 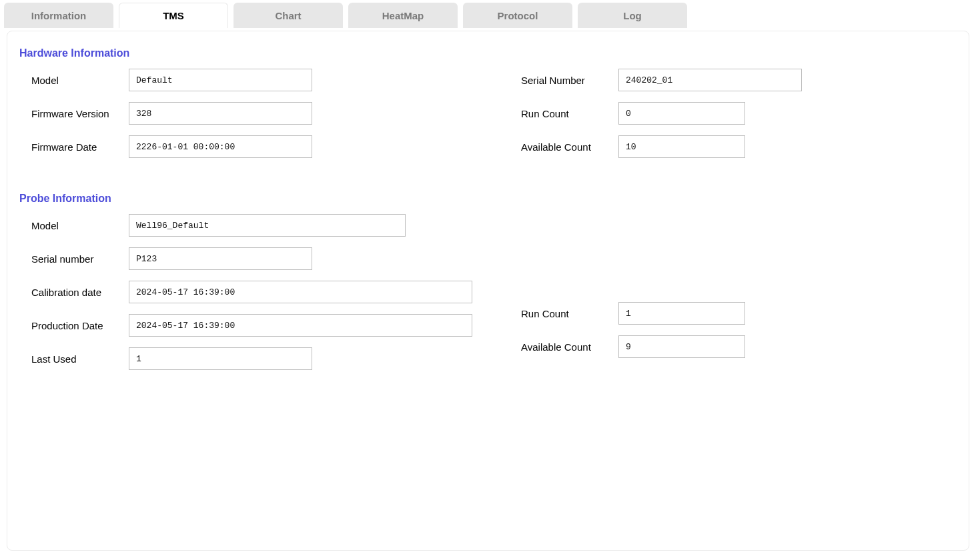 What do you see at coordinates (220, 147) in the screenshot?
I see `hardware-firmware-date-field: 2226-01-01 00:00:00` at bounding box center [220, 147].